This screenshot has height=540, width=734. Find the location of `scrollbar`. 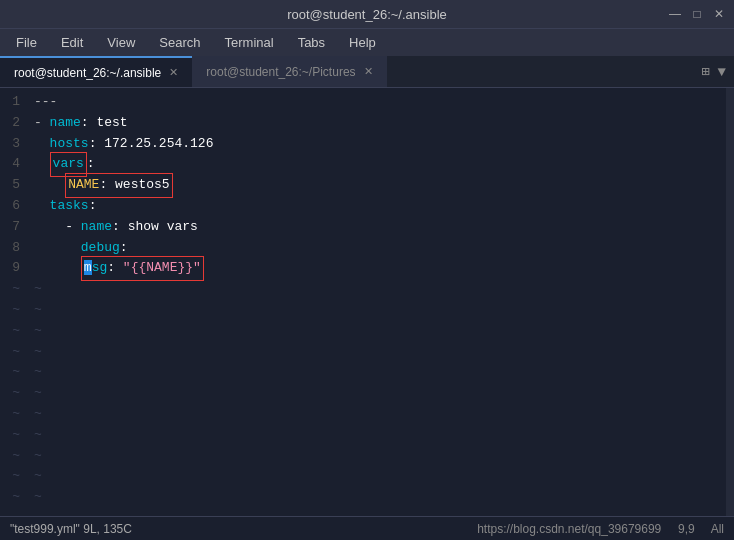

scrollbar is located at coordinates (730, 302).